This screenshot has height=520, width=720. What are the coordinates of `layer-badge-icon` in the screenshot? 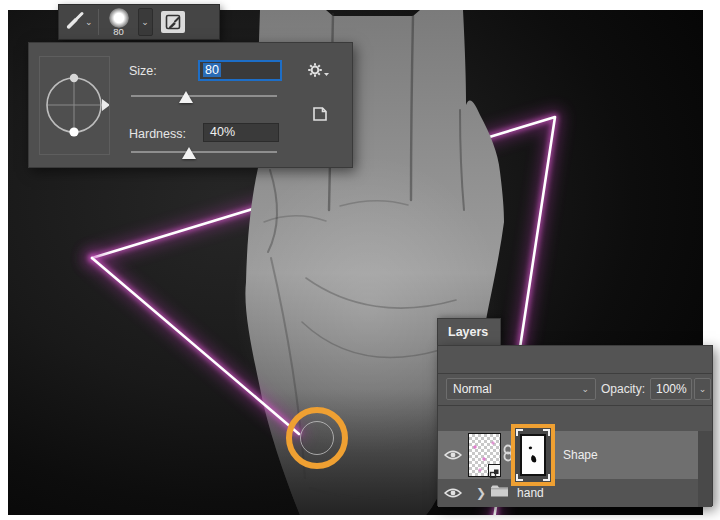 It's located at (494, 470).